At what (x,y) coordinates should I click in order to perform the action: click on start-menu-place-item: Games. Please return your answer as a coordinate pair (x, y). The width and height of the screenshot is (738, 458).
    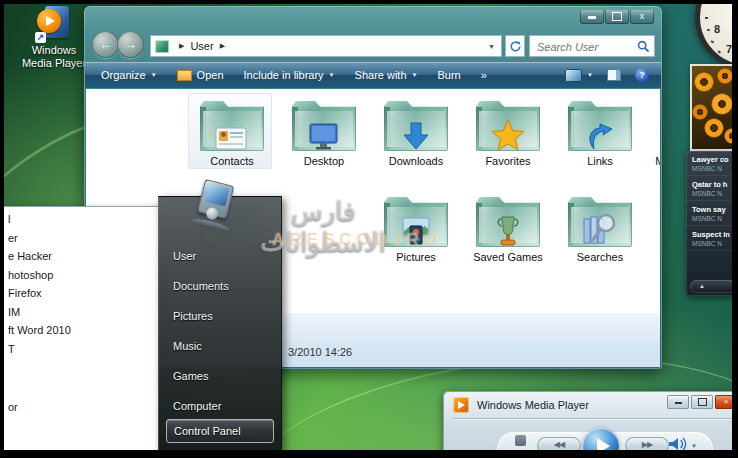
    Looking at the image, I should click on (220, 376).